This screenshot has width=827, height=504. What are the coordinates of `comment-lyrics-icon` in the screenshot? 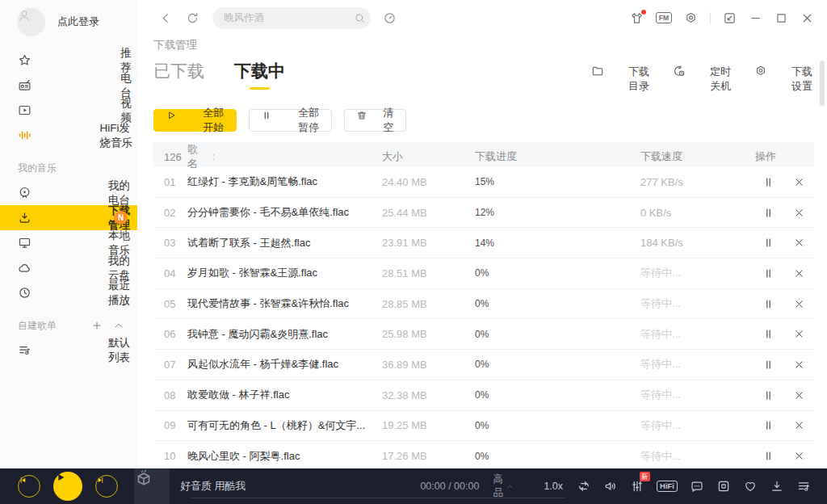 It's located at (697, 486).